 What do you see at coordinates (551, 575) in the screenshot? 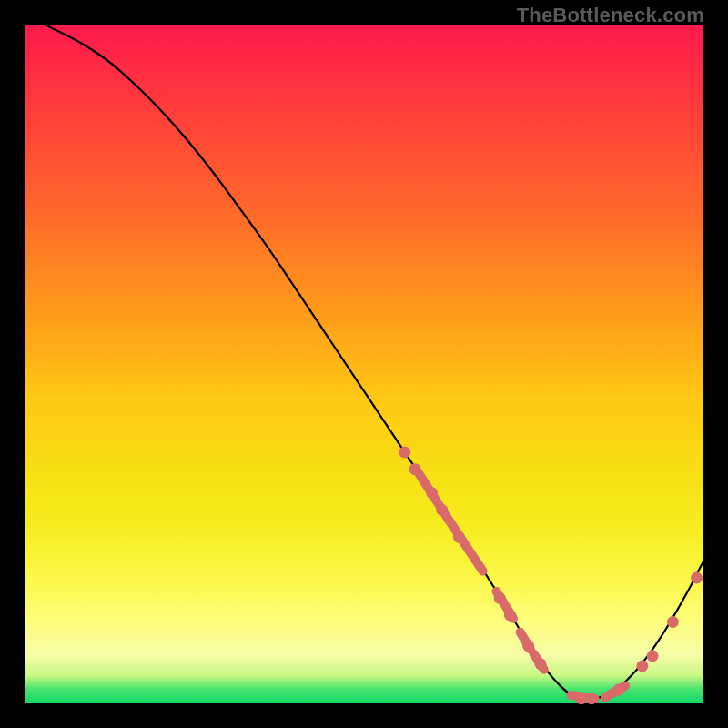
I see `marker-dots` at bounding box center [551, 575].